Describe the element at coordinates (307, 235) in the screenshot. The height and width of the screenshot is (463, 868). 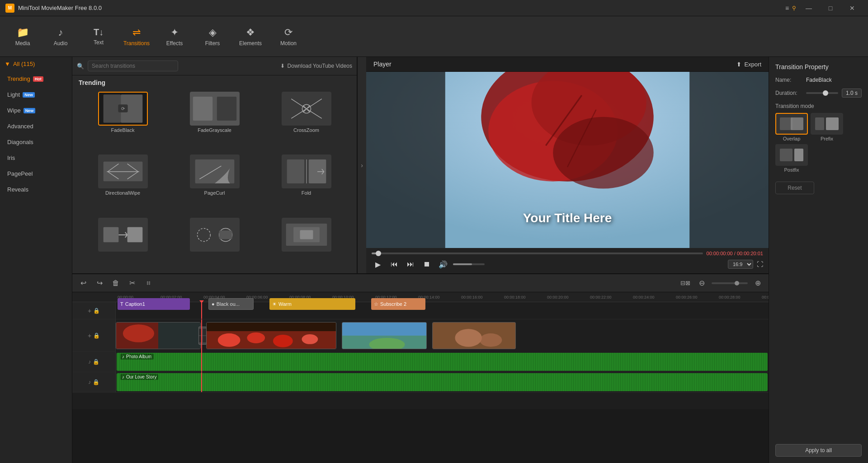
I see `item9-thumb` at that location.